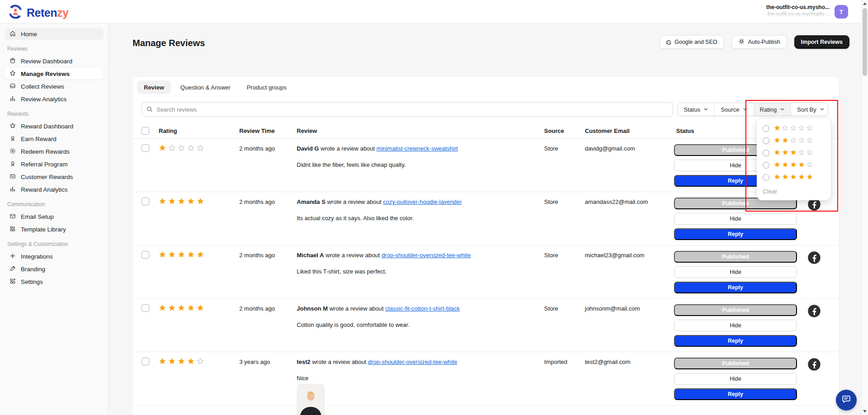 This screenshot has width=868, height=415. What do you see at coordinates (810, 109) in the screenshot?
I see `filter-sort-by: Sort By` at bounding box center [810, 109].